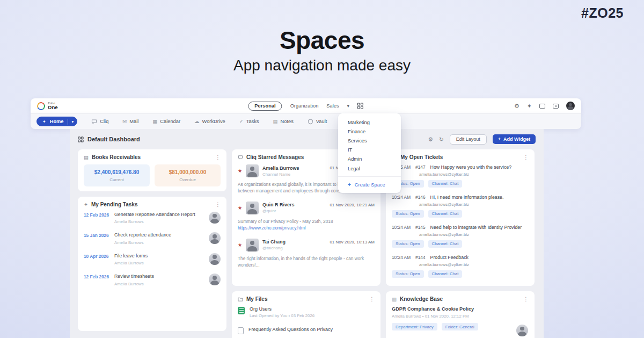 Image resolution: width=644 pixels, height=338 pixels. What do you see at coordinates (240, 331) in the screenshot?
I see `document-icon` at bounding box center [240, 331].